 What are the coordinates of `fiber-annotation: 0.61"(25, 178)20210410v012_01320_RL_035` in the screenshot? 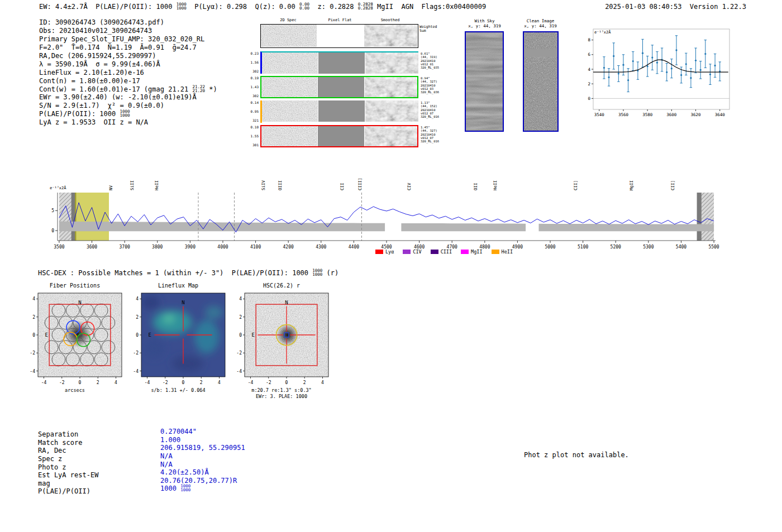 It's located at (436, 60).